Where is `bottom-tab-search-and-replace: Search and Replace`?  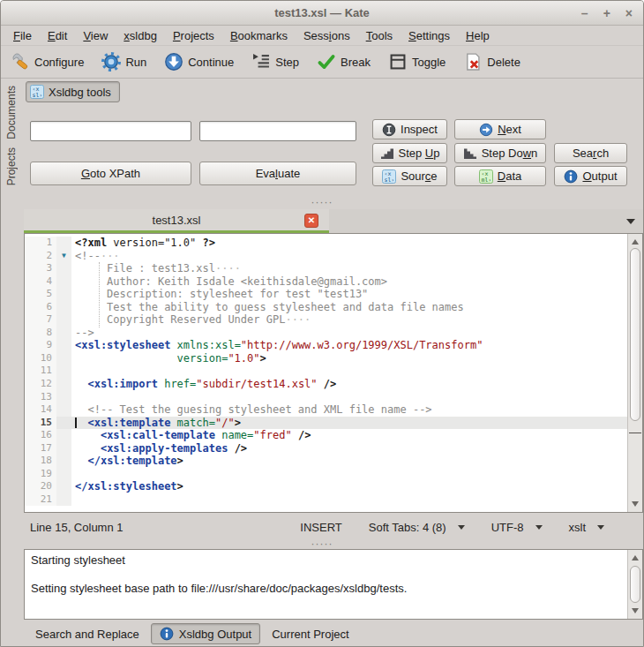
bottom-tab-search-and-replace: Search and Replace is located at coordinates (87, 634).